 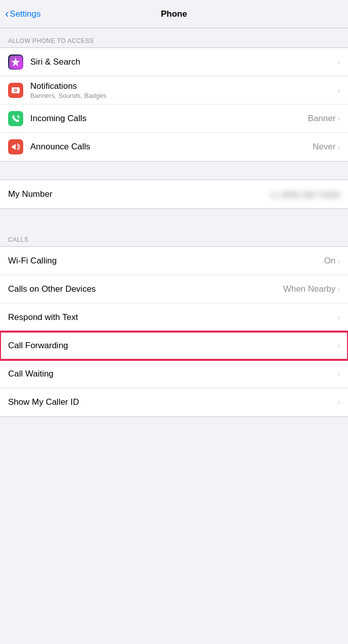 What do you see at coordinates (174, 14) in the screenshot?
I see `nav-bar: ‹ Settings Phone` at bounding box center [174, 14].